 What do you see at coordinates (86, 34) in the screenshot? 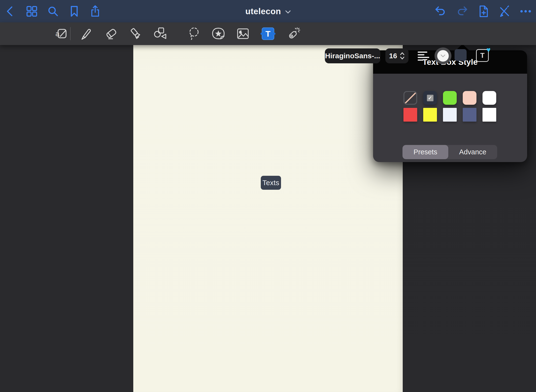
I see `pen-tool-button` at bounding box center [86, 34].